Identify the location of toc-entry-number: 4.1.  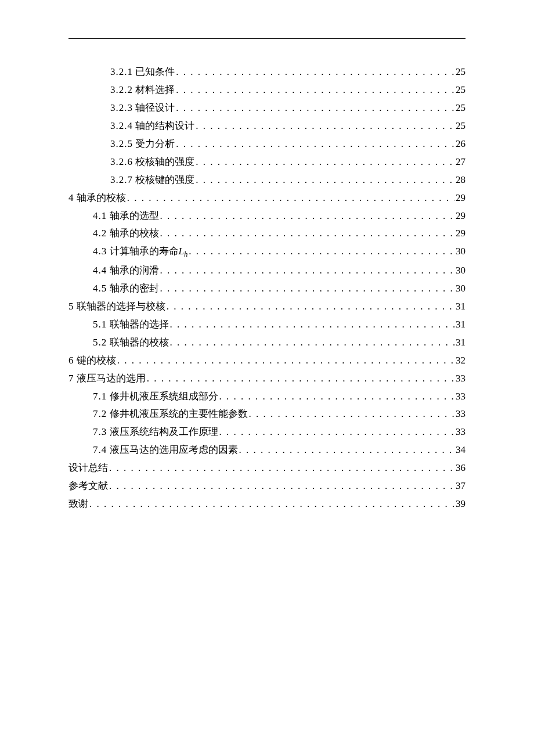
(100, 216).